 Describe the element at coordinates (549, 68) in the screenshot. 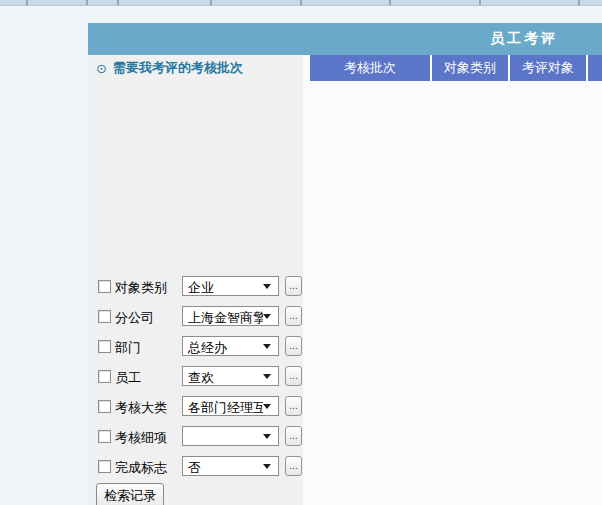

I see `column-header-evaluation-target: 考评对象` at that location.